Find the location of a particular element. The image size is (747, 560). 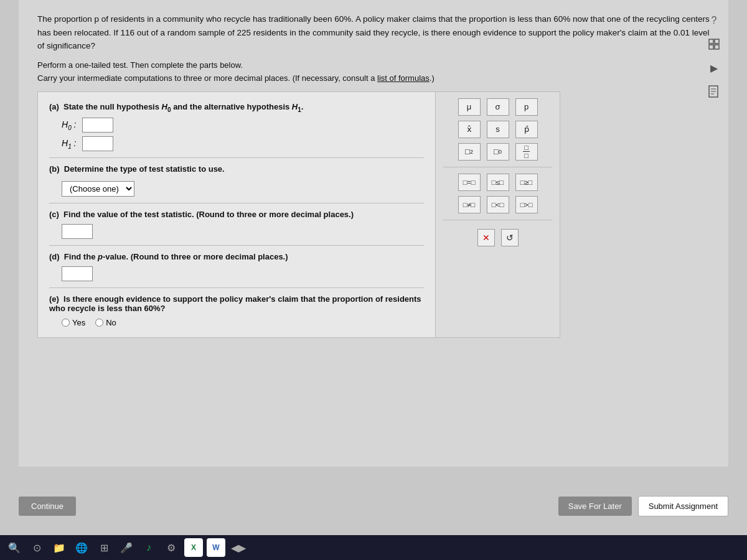

submit-assignment-button: Submit Assignment is located at coordinates (684, 506).